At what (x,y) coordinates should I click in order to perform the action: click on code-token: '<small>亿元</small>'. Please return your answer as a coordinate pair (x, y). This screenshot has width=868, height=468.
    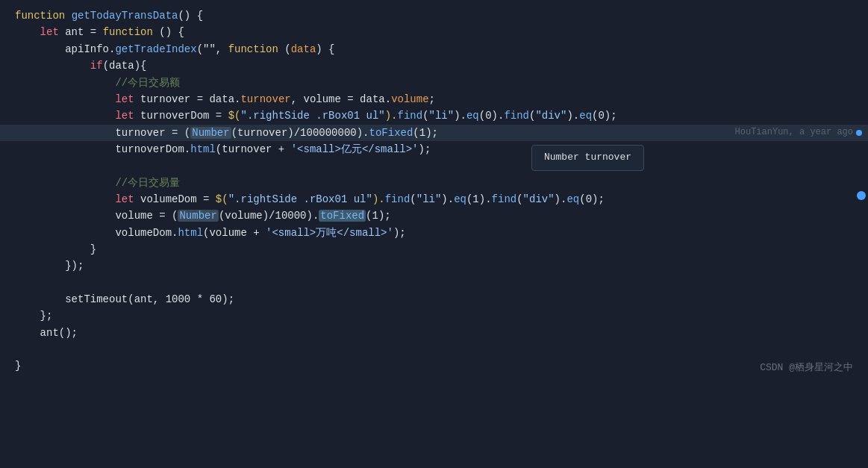
    Looking at the image, I should click on (355, 149).